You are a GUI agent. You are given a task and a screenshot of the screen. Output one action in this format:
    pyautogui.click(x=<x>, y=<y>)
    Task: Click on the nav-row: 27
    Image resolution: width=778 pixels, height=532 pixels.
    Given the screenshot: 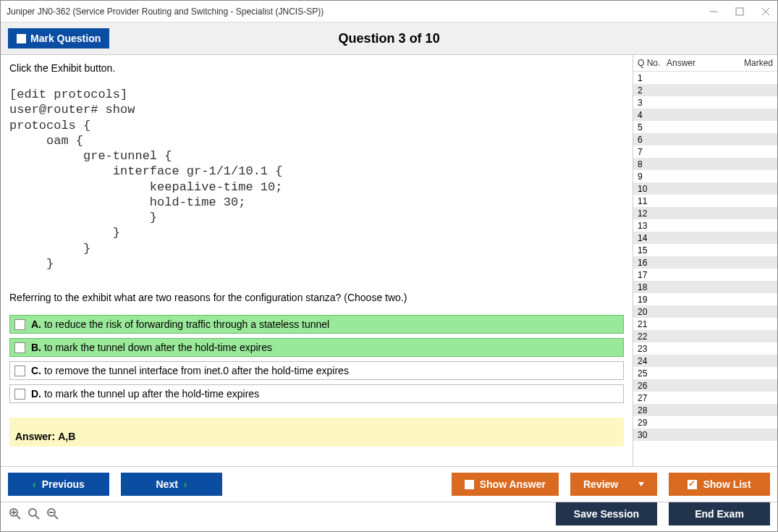 What is the action you would take?
    pyautogui.click(x=705, y=398)
    